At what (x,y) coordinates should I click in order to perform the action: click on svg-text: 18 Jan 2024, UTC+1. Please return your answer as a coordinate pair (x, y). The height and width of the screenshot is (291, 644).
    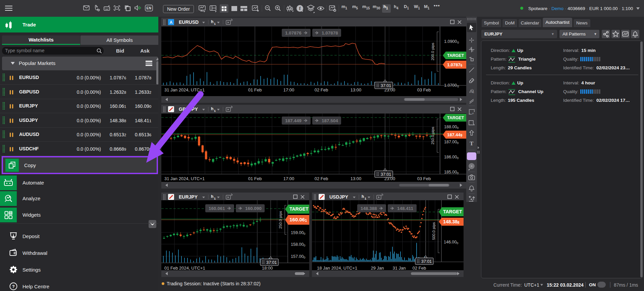
    Looking at the image, I should click on (337, 268).